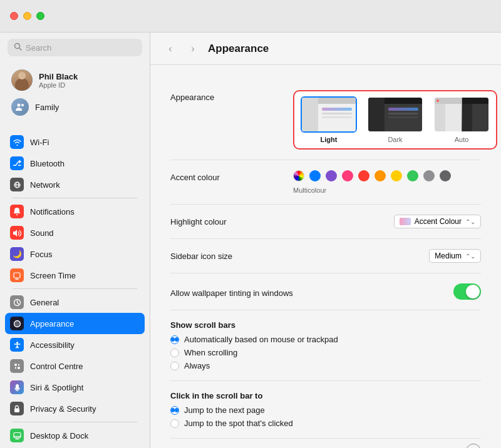 The image size is (501, 448). What do you see at coordinates (372, 176) in the screenshot?
I see `accent-colours` at bounding box center [372, 176].